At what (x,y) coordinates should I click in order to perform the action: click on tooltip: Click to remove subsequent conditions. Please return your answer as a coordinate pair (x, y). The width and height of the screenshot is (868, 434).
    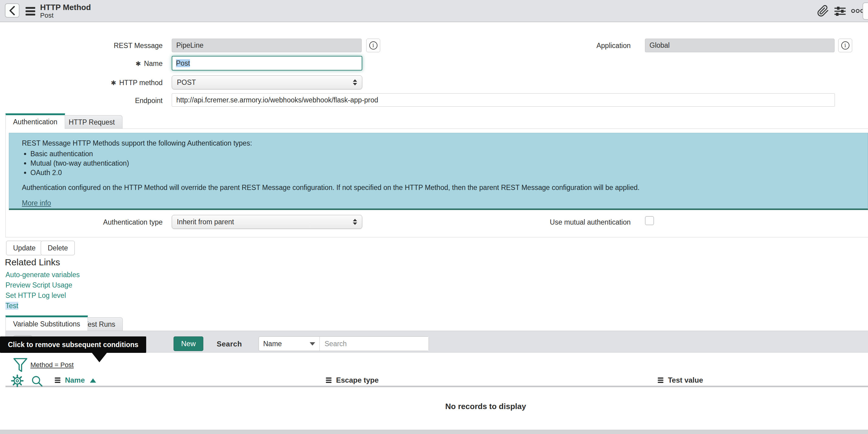
    Looking at the image, I should click on (73, 344).